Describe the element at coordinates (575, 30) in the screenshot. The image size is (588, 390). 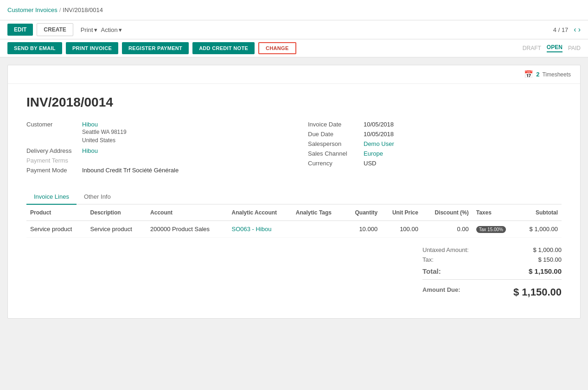
I see `prev-button: ‹` at that location.